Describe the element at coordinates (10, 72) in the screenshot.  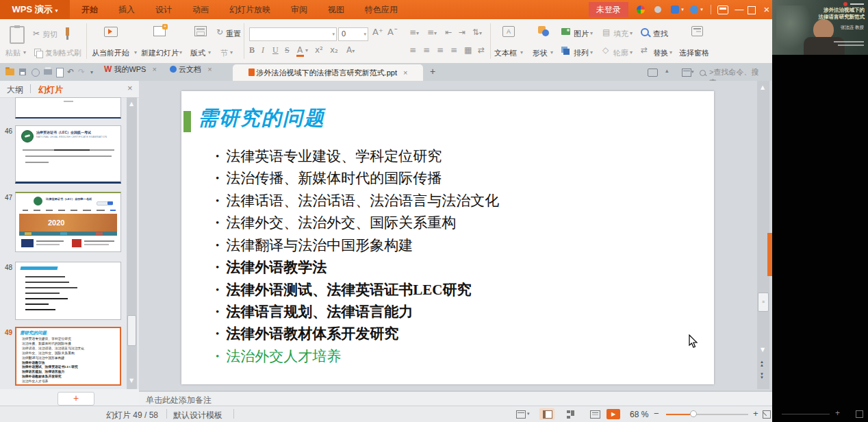
I see `folder-icon` at that location.